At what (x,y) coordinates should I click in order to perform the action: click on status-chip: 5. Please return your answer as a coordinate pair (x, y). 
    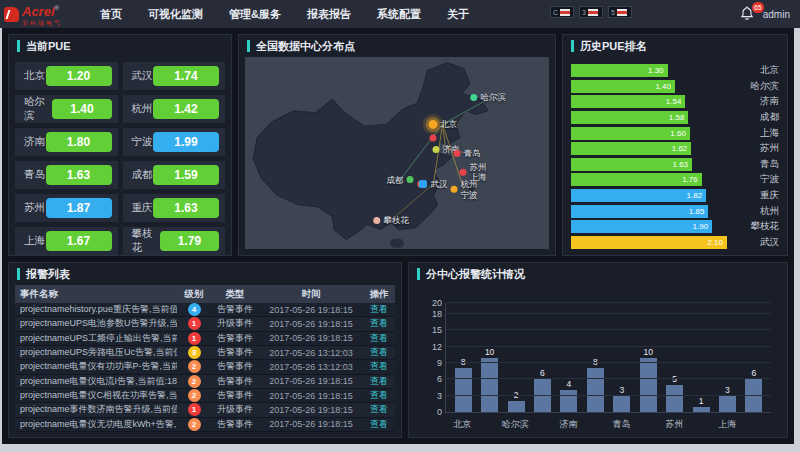
    Looking at the image, I should click on (620, 12).